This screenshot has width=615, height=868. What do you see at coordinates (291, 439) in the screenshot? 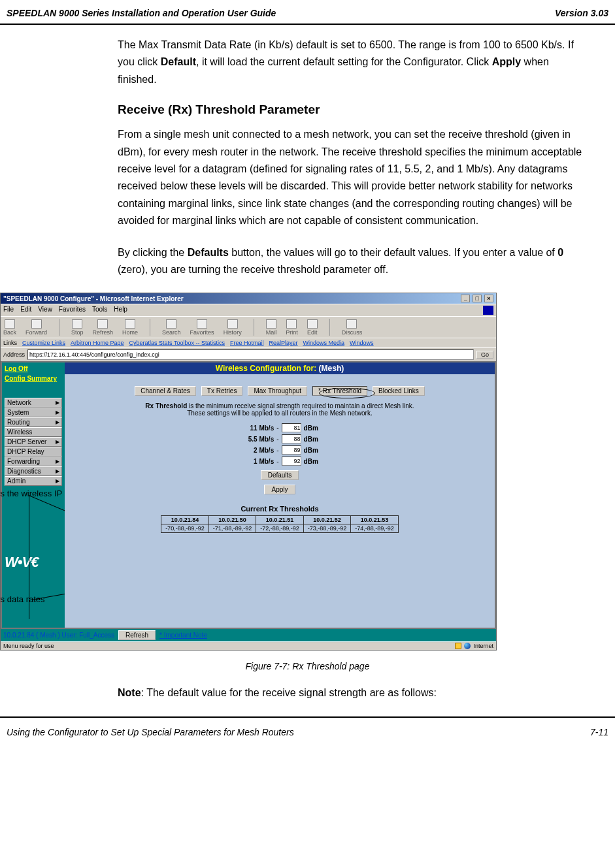
I see `input-5-5mbs` at bounding box center [291, 439].